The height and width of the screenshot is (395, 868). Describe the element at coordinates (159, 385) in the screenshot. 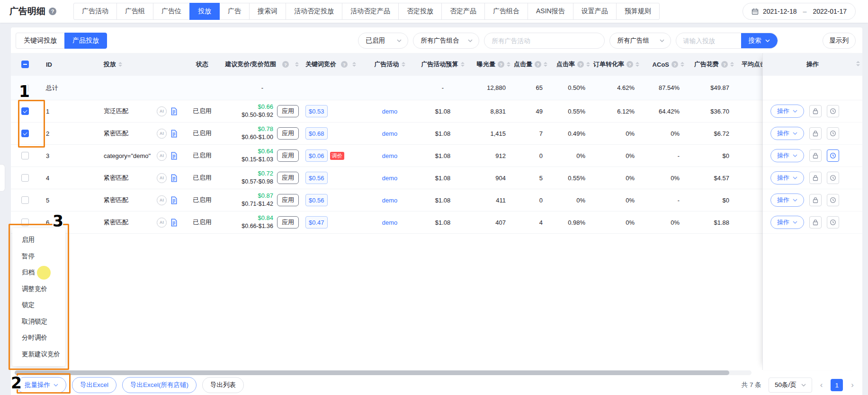

I see `export-excel-all-button: 导出Excel(所有店铺)` at that location.